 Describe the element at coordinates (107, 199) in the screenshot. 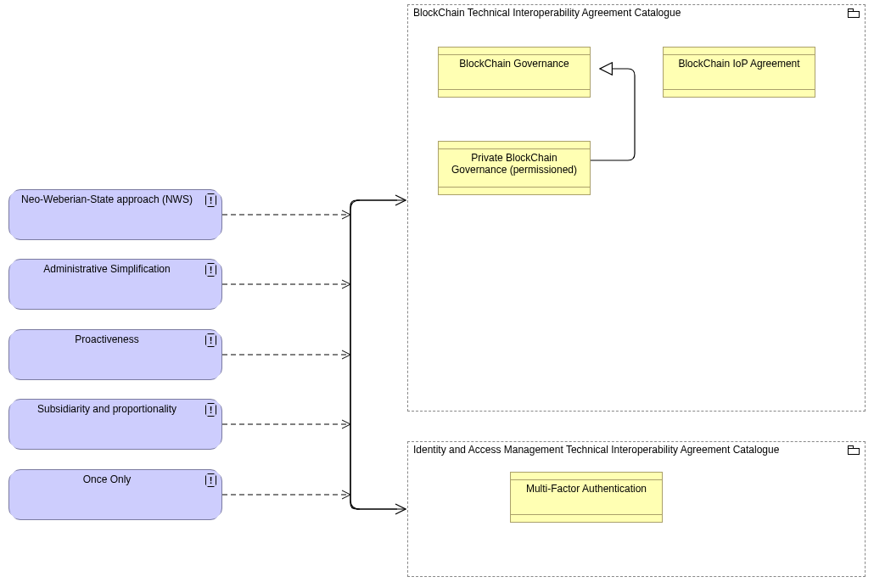

I see `principle-label: Neo-Weberian-State approach (NWS)` at that location.